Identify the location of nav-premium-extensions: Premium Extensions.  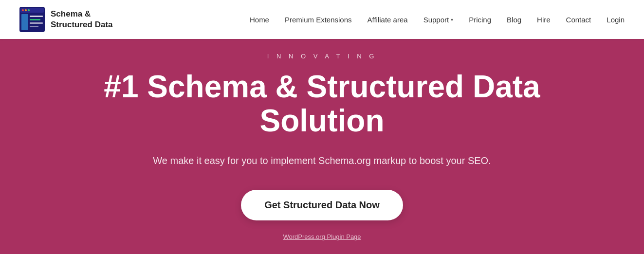
(318, 19).